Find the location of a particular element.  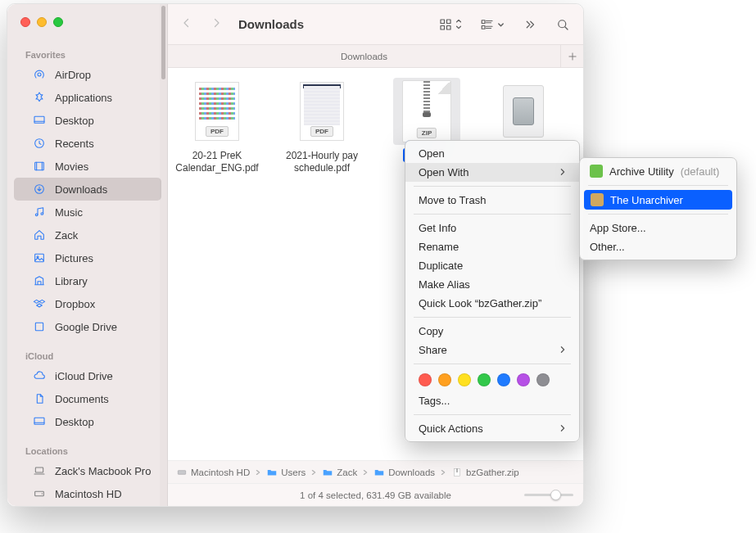

tag-orange is located at coordinates (445, 380).